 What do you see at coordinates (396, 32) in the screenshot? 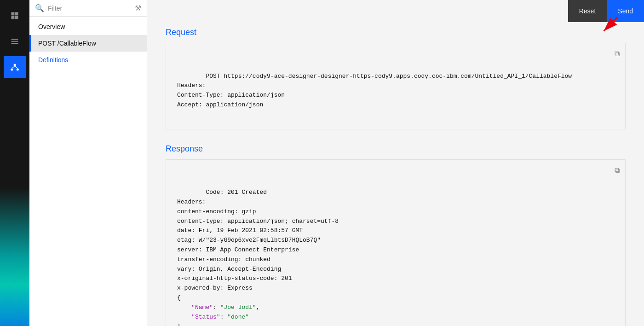
I see `request-title: Request` at bounding box center [396, 32].